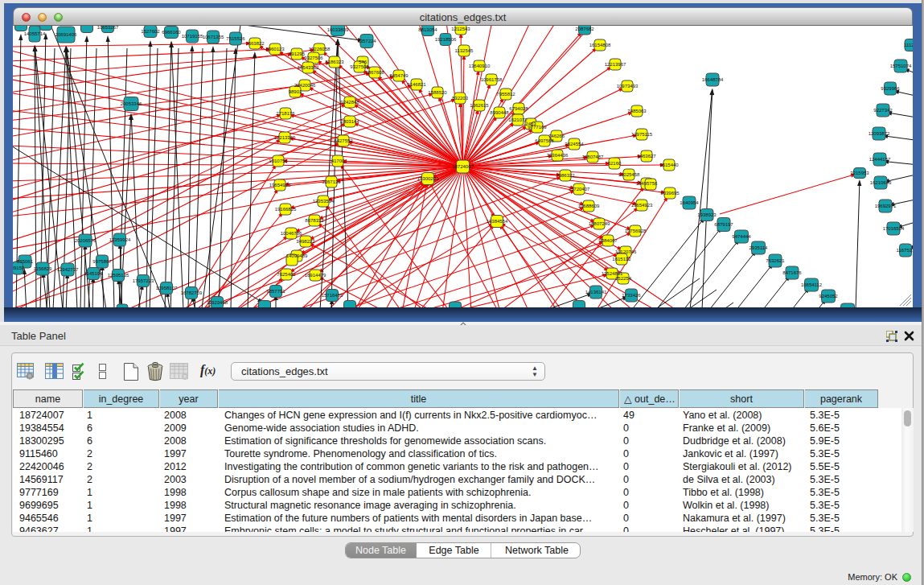  Describe the element at coordinates (631, 295) in the screenshot. I see `svg-text: 1733426` at that location.